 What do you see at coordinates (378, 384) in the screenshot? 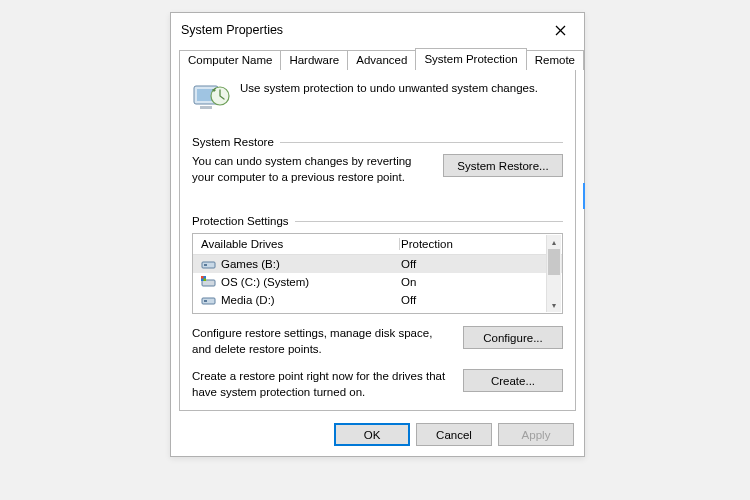
I see `create-row: Create a restore point right now for the…` at bounding box center [378, 384].